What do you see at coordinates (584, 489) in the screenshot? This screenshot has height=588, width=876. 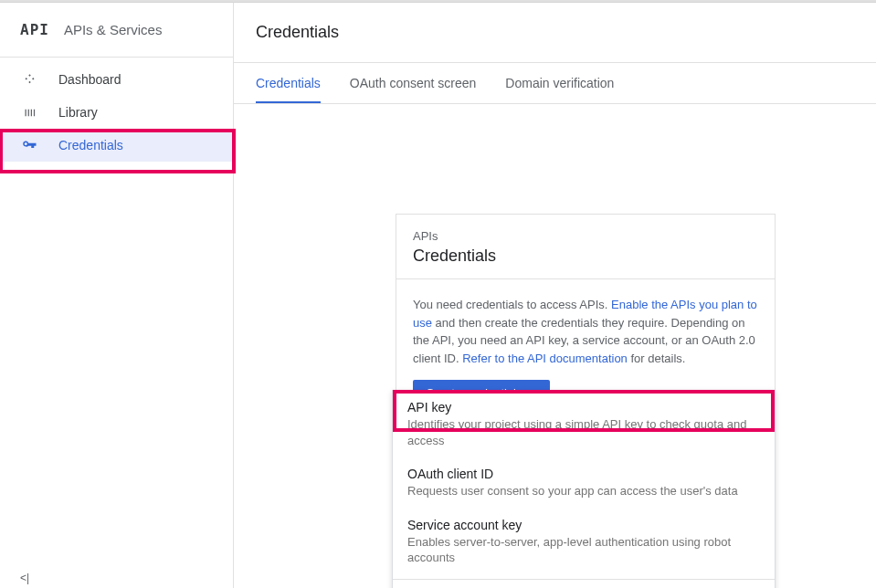 I see `create-credentials-dropdown: API key Identifies your project using a …` at bounding box center [584, 489].